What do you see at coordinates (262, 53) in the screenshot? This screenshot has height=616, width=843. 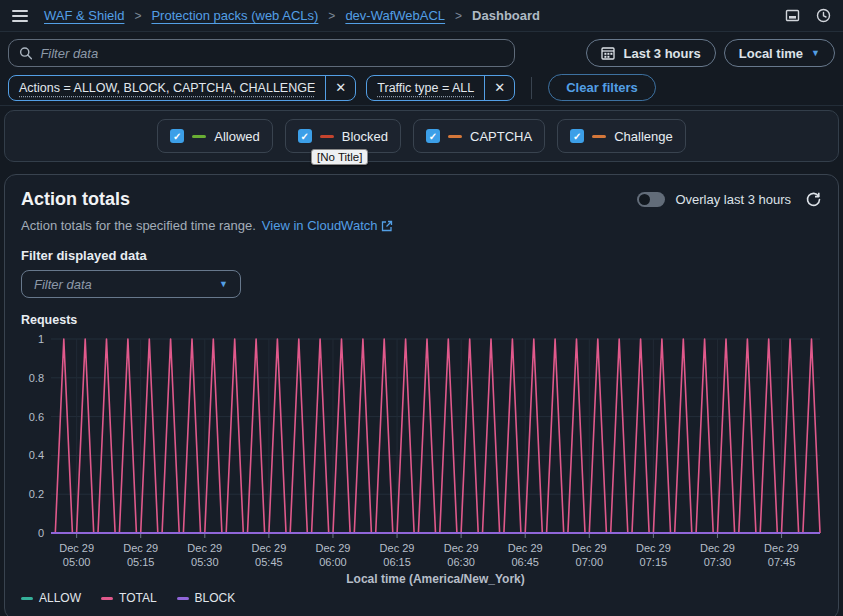 I see `search-box` at bounding box center [262, 53].